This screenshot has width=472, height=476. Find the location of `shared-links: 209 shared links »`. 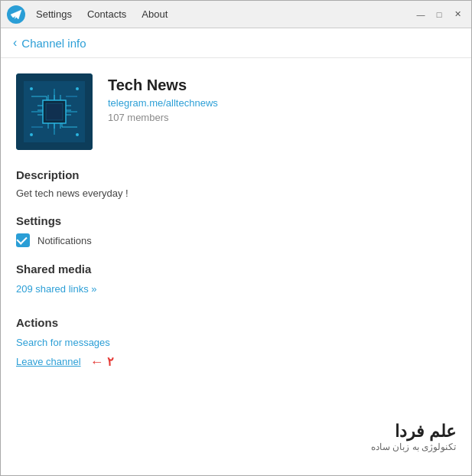

shared-links: 209 shared links » is located at coordinates (57, 289).